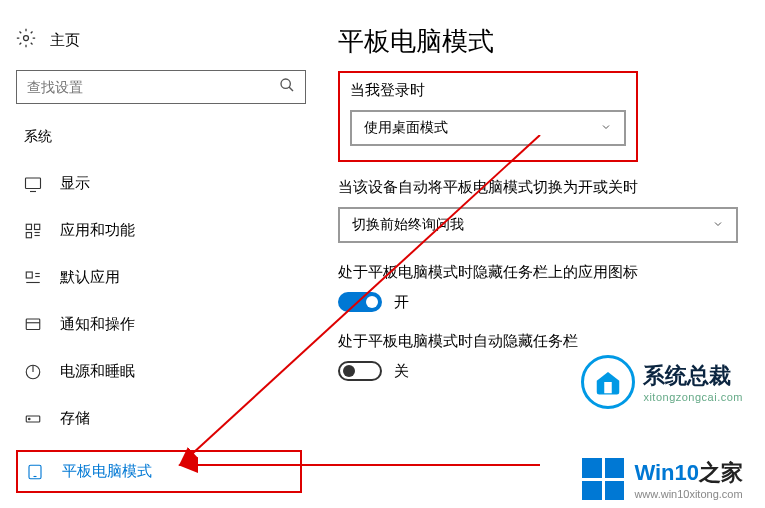  I want to click on notifications-icon, so click(33, 325).